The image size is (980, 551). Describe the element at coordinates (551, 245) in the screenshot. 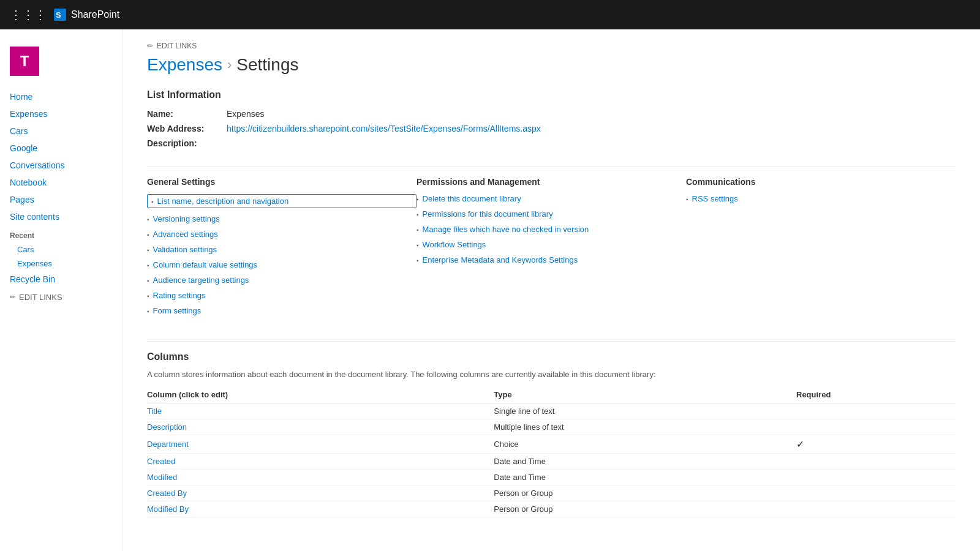

I see `link-workflow-settings: ▪ Workflow Settings` at that location.